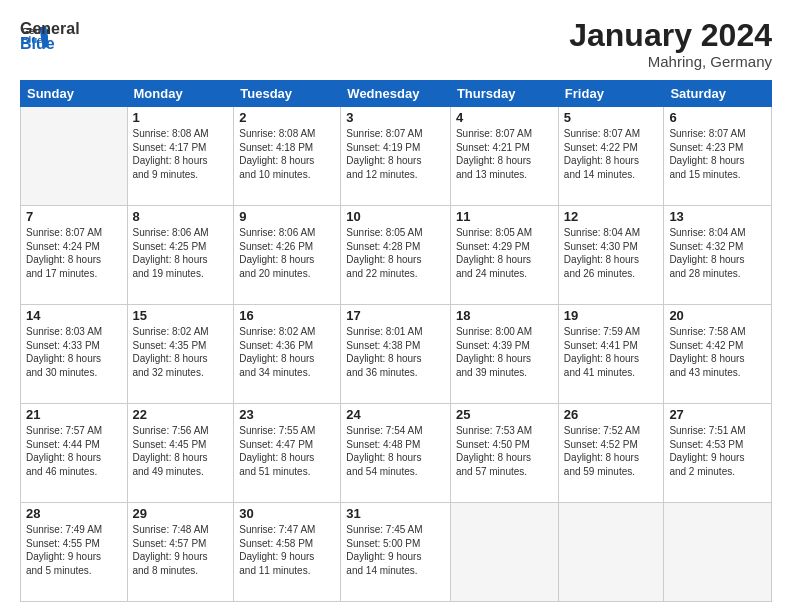 The width and height of the screenshot is (792, 612). What do you see at coordinates (396, 414) in the screenshot?
I see `day-number: 24` at bounding box center [396, 414].